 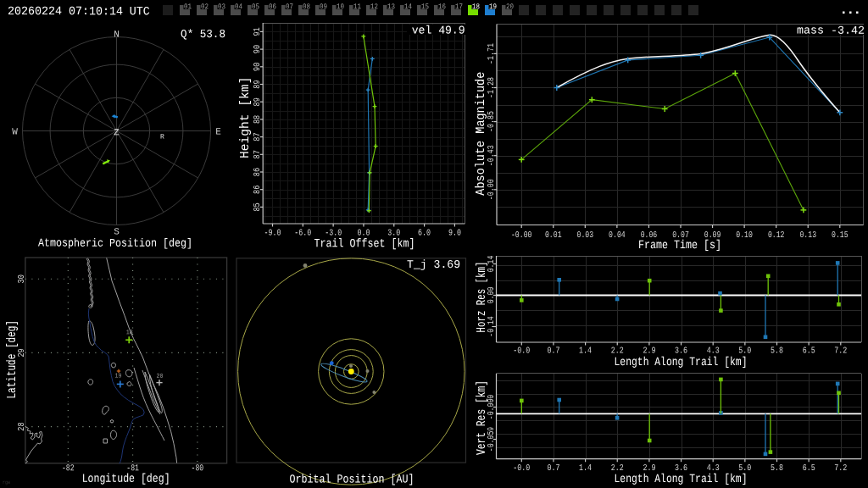 What do you see at coordinates (257, 207) in the screenshot?
I see `svg-text: 85` at bounding box center [257, 207].